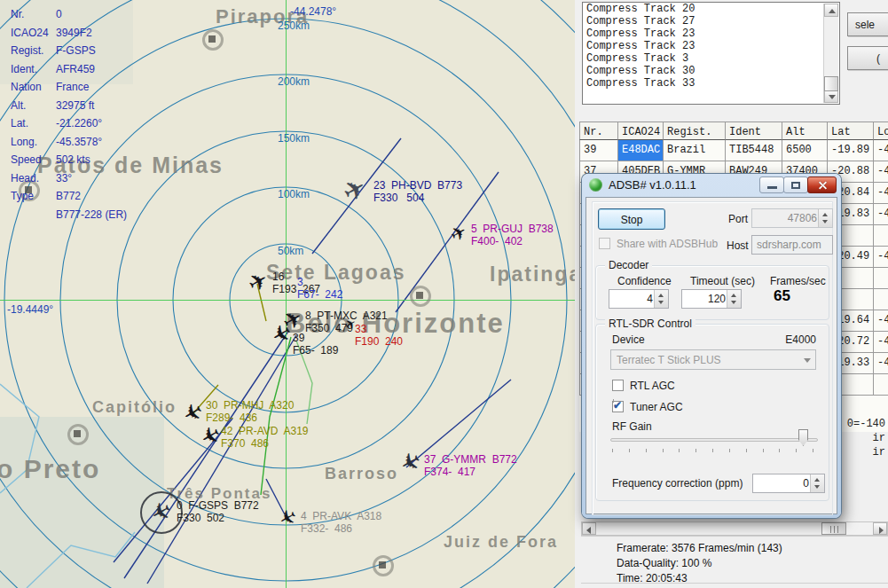 This screenshot has height=588, width=888. Describe the element at coordinates (628, 340) in the screenshot. I see `device-label: Device` at that location.